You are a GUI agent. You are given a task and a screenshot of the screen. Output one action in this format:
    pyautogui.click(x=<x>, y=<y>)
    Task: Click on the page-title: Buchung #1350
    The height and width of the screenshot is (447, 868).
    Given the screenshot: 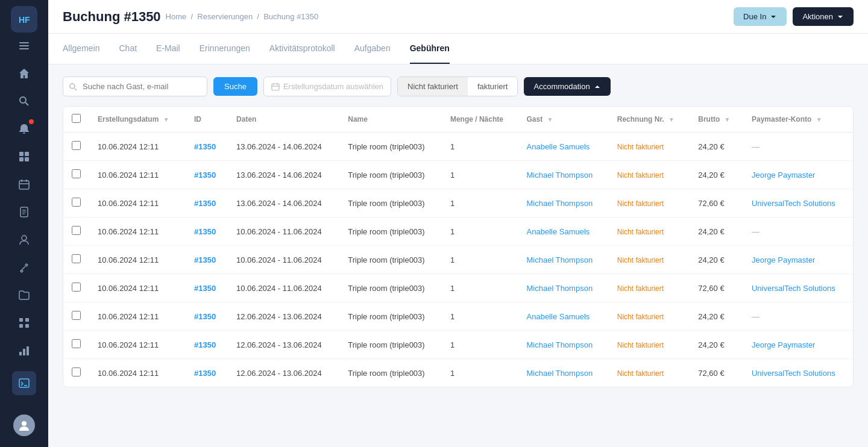 What is the action you would take?
    pyautogui.click(x=112, y=17)
    